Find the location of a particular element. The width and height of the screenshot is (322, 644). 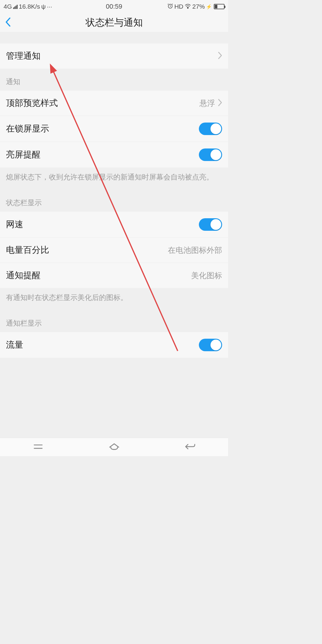

wake-screen-footer: 熄屏状态下，收到允许在锁屏显示的新通知时屏幕会自动被点亮。 is located at coordinates (114, 179).